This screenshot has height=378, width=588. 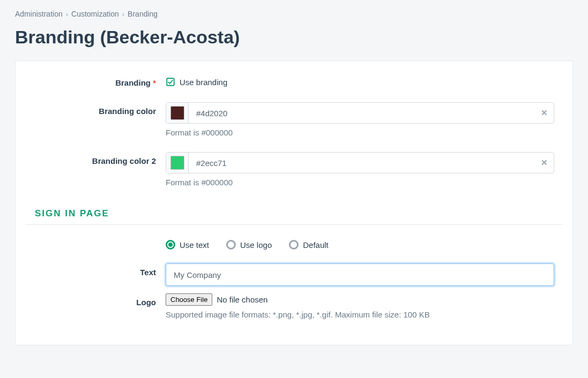 I want to click on page-title: Branding (Becker-Acosta), so click(x=294, y=37).